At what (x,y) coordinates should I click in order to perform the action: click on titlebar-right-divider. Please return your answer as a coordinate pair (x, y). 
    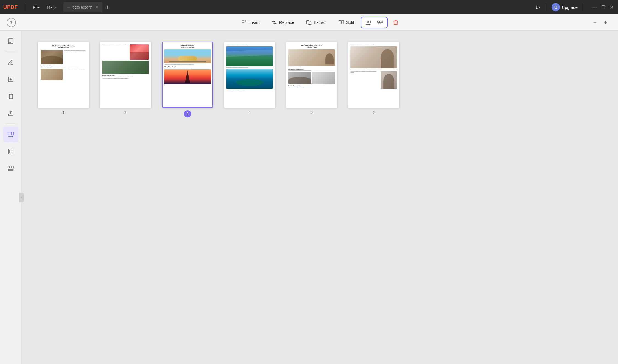
    Looking at the image, I should click on (546, 7).